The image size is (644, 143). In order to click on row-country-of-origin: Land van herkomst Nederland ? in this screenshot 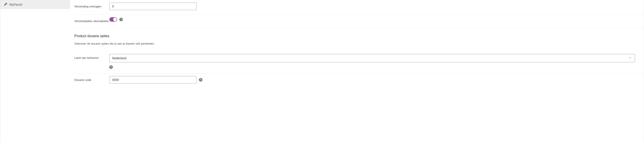, I will do `click(357, 62)`.